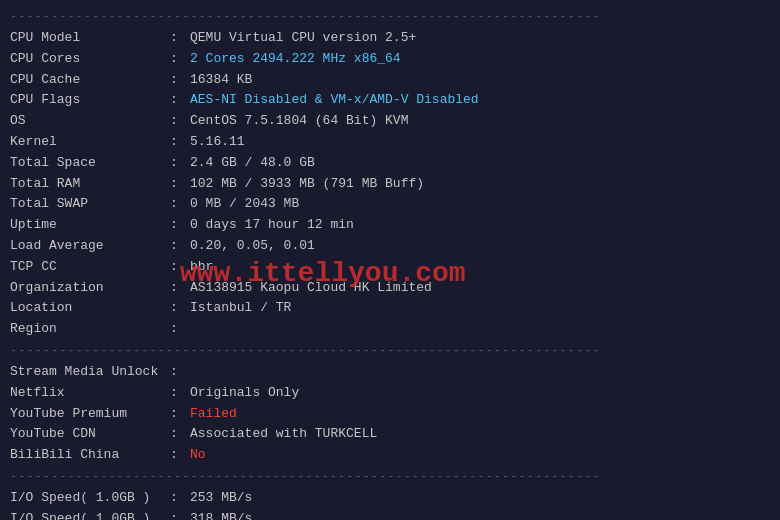 Image resolution: width=780 pixels, height=520 pixels. What do you see at coordinates (180, 268) in the screenshot?
I see `colon-tcp-cc: :` at bounding box center [180, 268].